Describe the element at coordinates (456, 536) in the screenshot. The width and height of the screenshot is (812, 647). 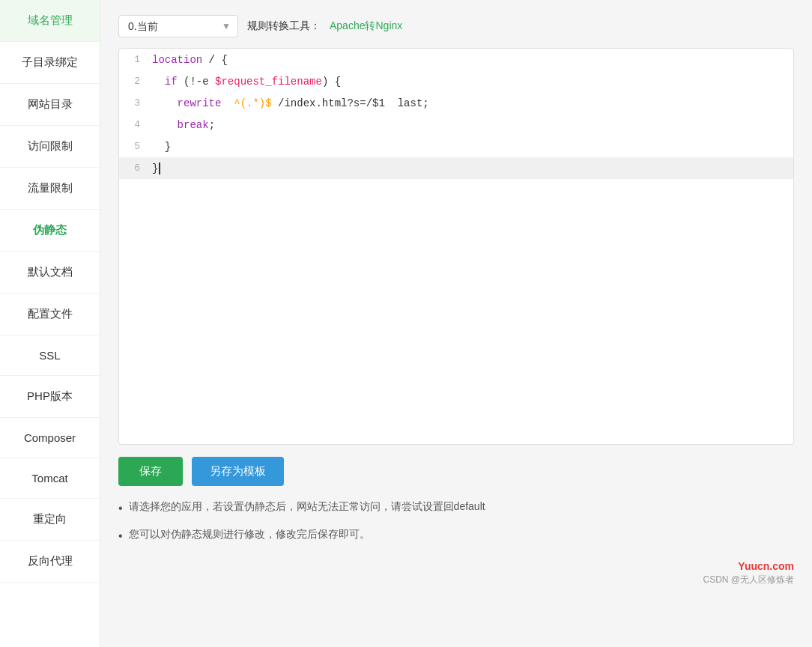
I see `note-item-2: • 您可以对伪静态规则进行修改，修改完后保存即可。` at that location.